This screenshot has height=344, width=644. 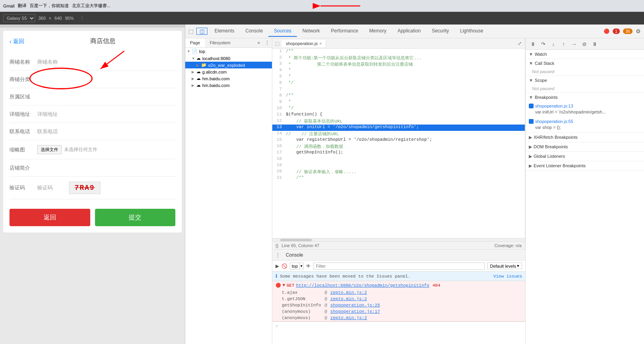 What do you see at coordinates (520, 43) in the screenshot?
I see `code-expand-icon: ⤢` at bounding box center [520, 43].